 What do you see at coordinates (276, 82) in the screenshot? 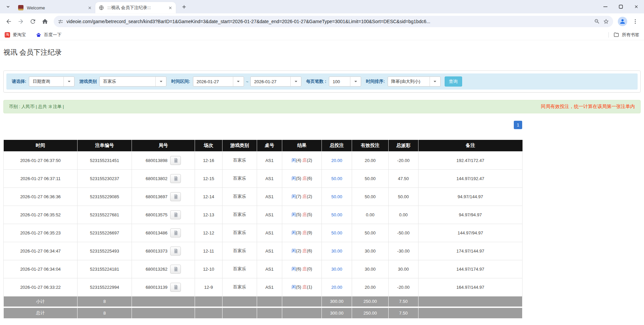
I see `date-end-picker: 2026-01-27` at bounding box center [276, 82].